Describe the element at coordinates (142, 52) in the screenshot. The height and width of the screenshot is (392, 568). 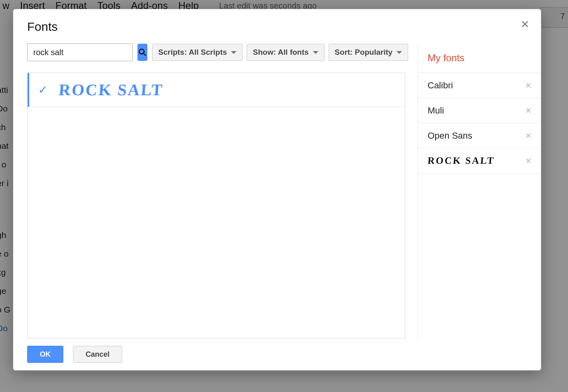
I see `search-button` at that location.